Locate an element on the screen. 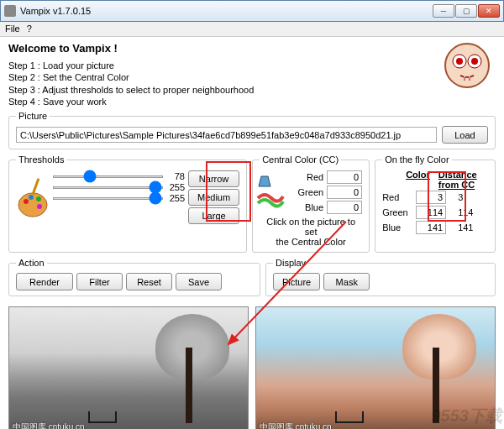  titlebar: Vampix v1.7.0.15 ─ ▢ ✕ is located at coordinates (252, 11).